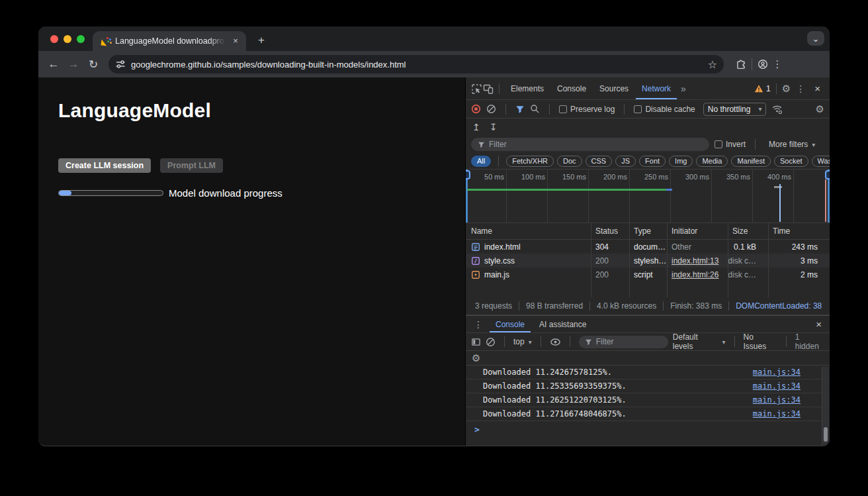 This screenshot has height=496, width=868. I want to click on tab-sources: Sources, so click(614, 89).